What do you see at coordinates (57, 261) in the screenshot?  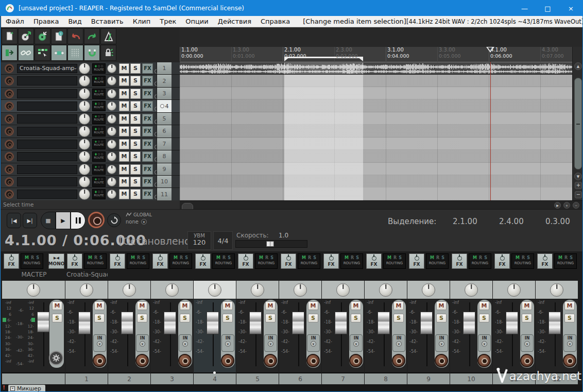 I see `mono-button: ▶◀MONO` at bounding box center [57, 261].